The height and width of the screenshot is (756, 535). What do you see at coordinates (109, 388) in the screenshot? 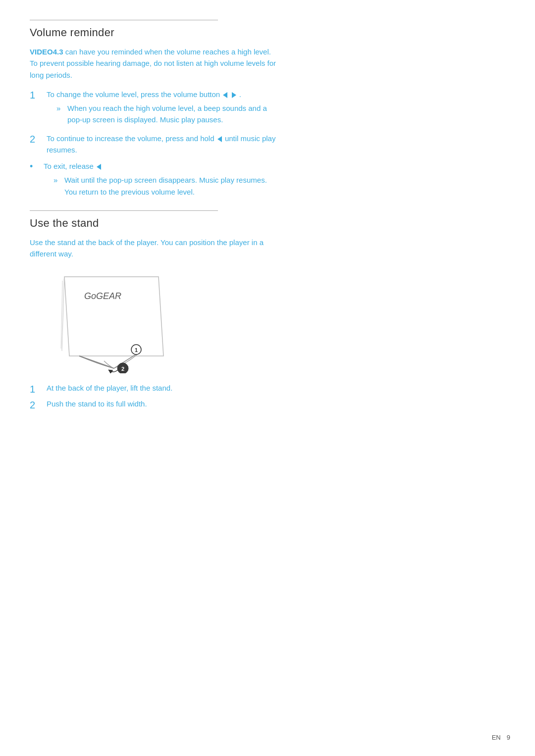
I see `stand-step1-text: At the back of the player, lift the stan…` at bounding box center [109, 388].